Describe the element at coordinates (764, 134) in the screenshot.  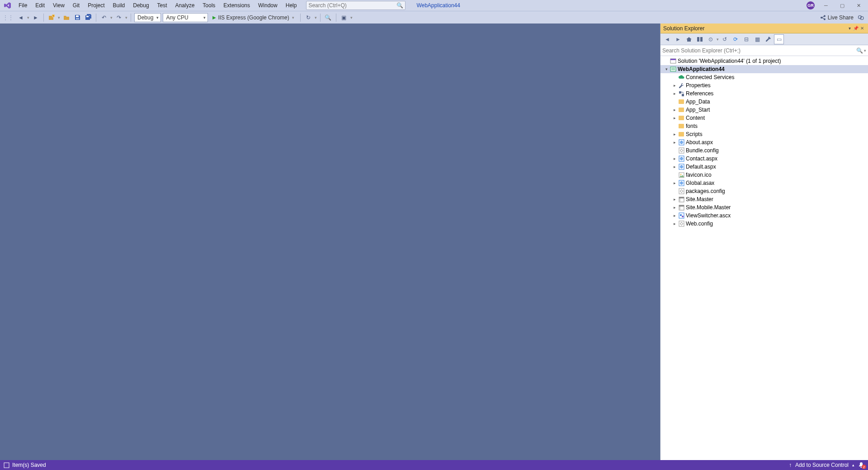
I see `tree-item: ▸Scripts` at that location.